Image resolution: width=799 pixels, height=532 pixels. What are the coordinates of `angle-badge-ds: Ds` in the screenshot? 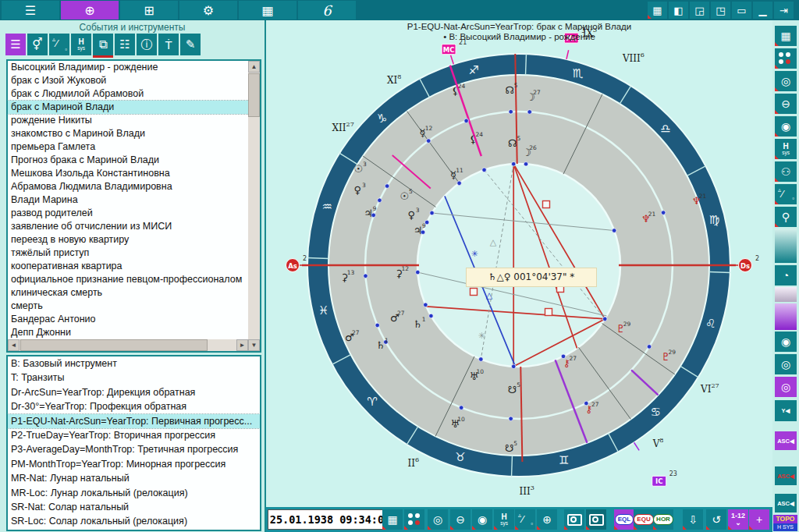 It's located at (745, 266).